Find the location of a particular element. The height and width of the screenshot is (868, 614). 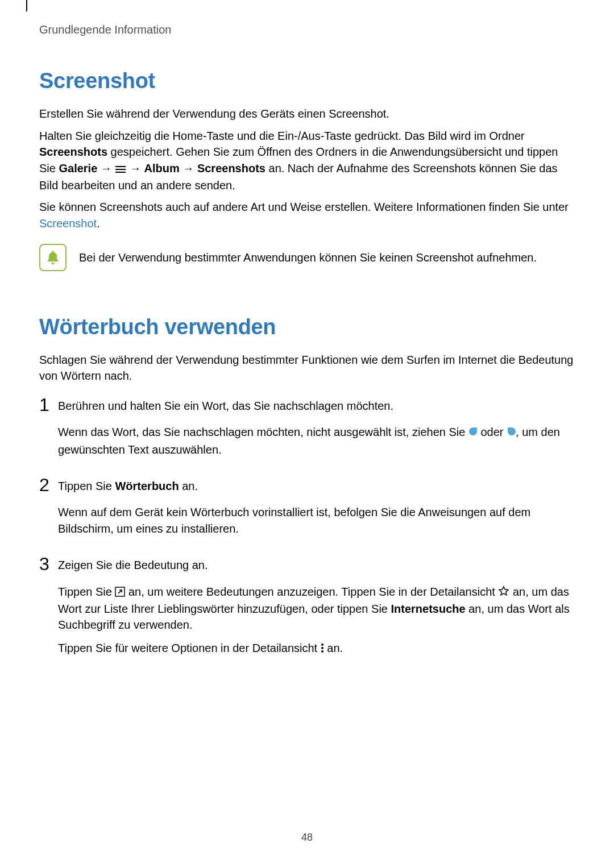

body-text: Tippen Sie Wörterbuch an. is located at coordinates (316, 486).